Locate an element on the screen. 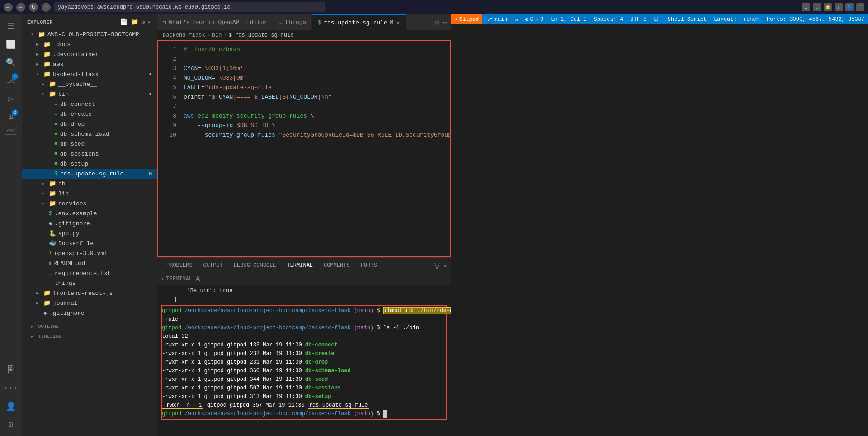  sidebar-item-gitignore-flask: ◆ .gitignore is located at coordinates (90, 223).